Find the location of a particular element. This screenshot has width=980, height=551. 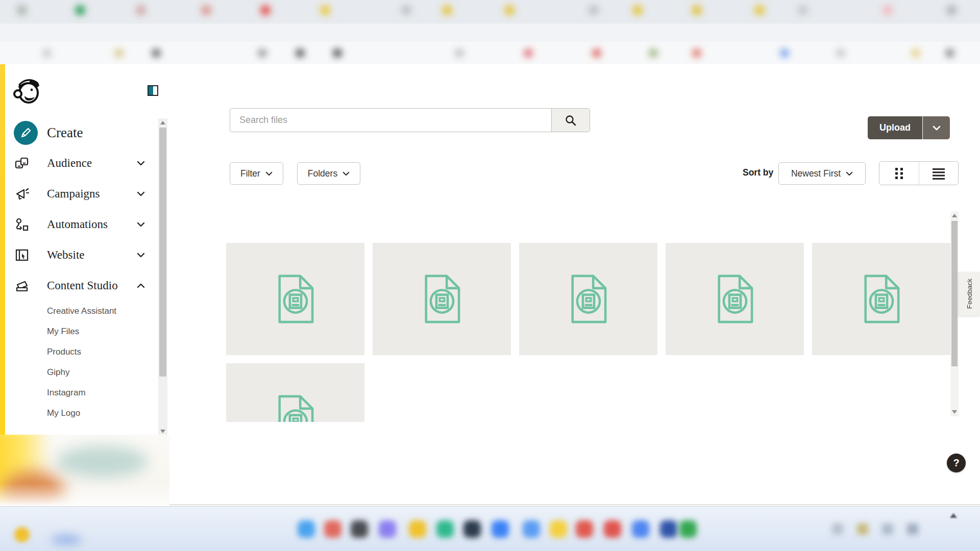

grid-view-icon is located at coordinates (899, 173).